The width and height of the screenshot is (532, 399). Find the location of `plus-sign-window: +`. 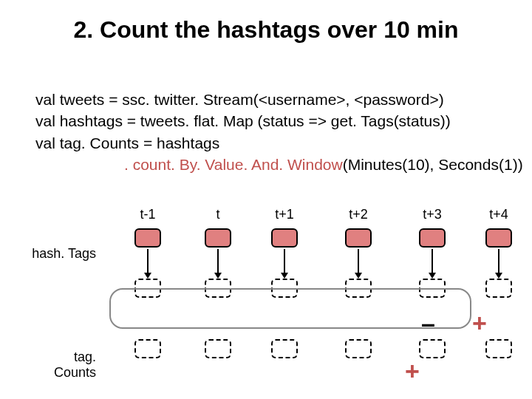

plus-sign-window: + is located at coordinates (480, 323).